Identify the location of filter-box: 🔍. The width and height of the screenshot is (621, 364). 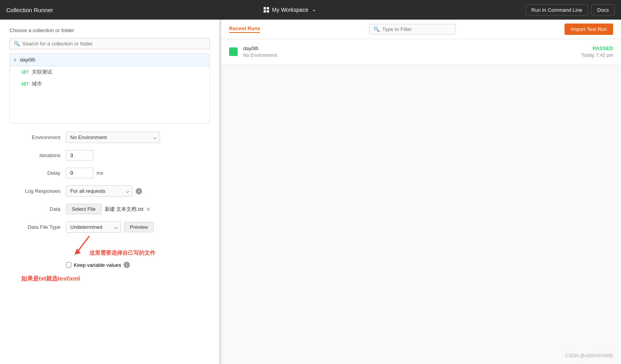
(412, 29).